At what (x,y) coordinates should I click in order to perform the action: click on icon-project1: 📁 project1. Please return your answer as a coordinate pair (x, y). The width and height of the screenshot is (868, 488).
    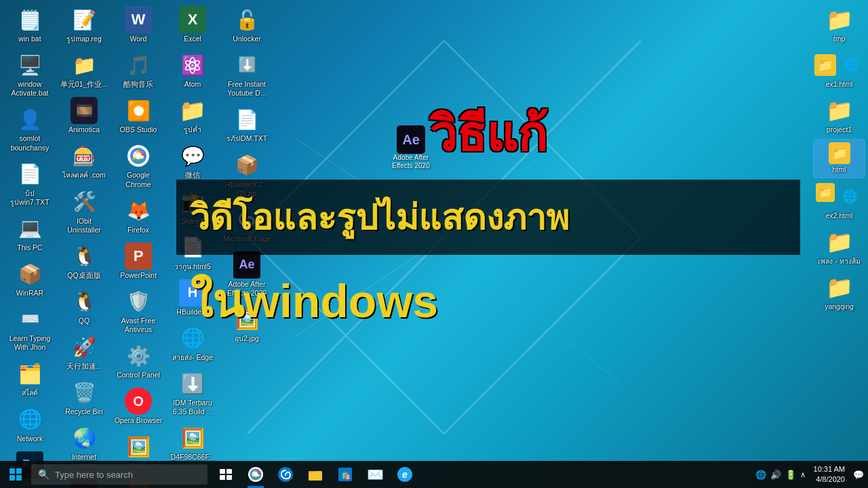
    Looking at the image, I should click on (840, 115).